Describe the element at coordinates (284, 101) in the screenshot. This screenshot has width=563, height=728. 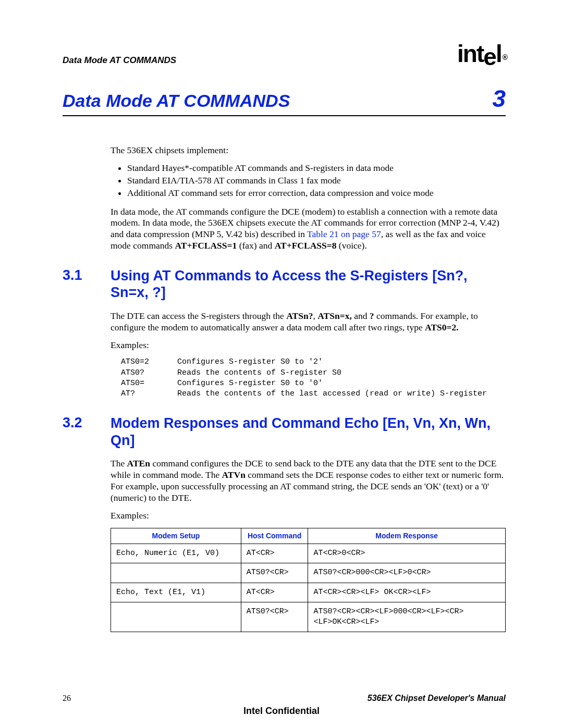
I see `chapter-title-bar: Data Mode AT COMMANDS 3` at that location.